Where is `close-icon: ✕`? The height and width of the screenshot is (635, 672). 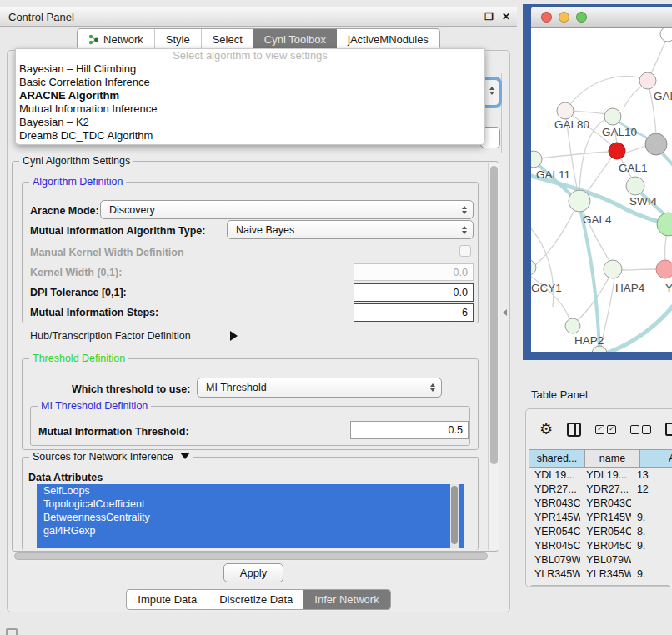 close-icon: ✕ is located at coordinates (507, 17).